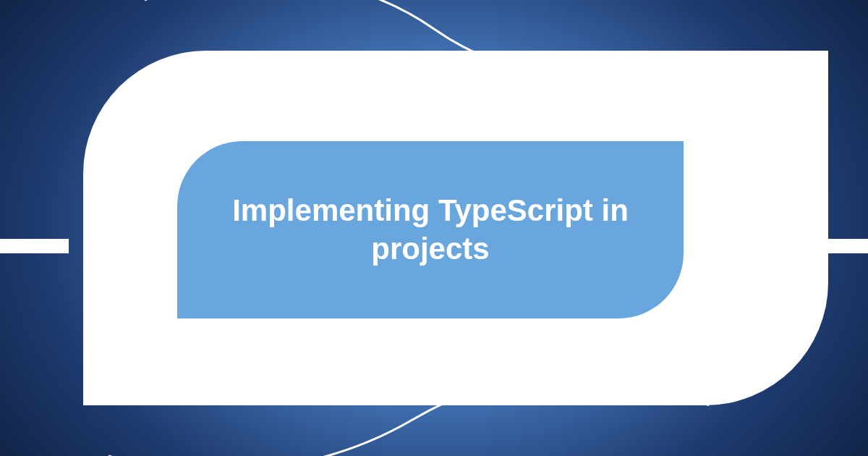 This screenshot has height=456, width=868. I want to click on horizontal-bar-right, so click(848, 246).